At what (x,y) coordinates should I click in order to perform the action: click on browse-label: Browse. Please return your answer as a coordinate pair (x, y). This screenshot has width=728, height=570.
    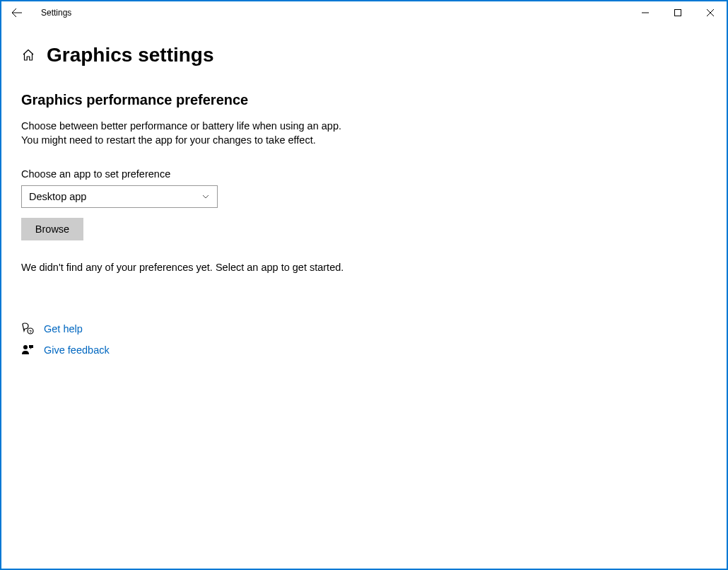
    Looking at the image, I should click on (52, 229).